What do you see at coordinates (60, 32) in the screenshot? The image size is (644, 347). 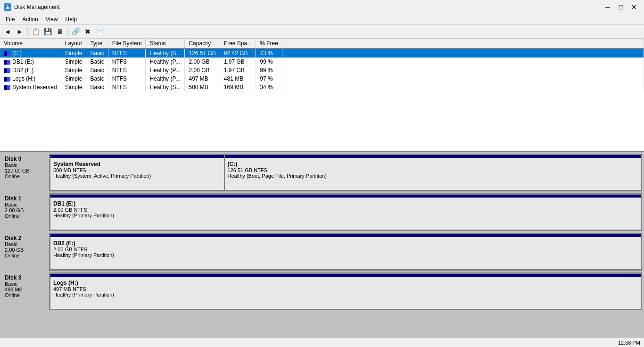 I see `toolbar-disk: 🖥` at bounding box center [60, 32].